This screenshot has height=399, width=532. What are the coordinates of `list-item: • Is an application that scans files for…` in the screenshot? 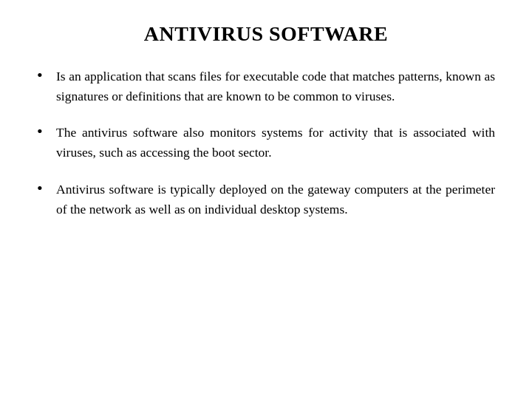 It's located at (266, 86).